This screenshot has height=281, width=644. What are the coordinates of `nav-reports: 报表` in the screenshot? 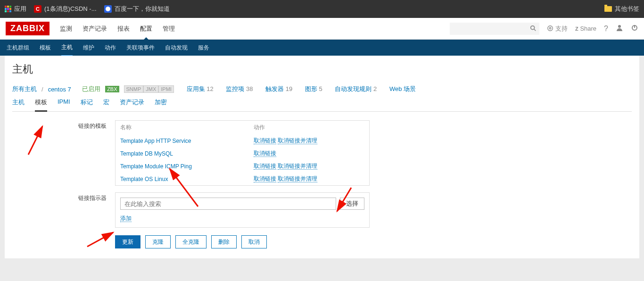 It's located at (124, 29).